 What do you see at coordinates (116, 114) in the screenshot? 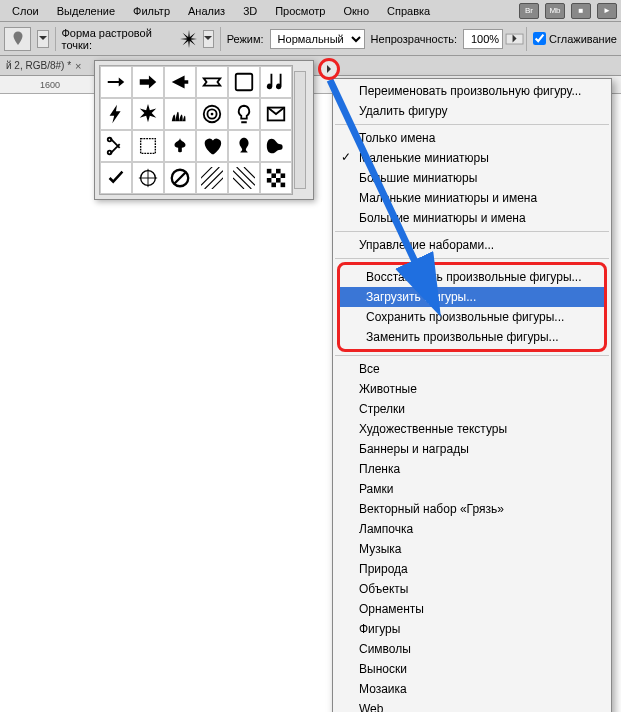
I see `lightning-icon` at bounding box center [116, 114].